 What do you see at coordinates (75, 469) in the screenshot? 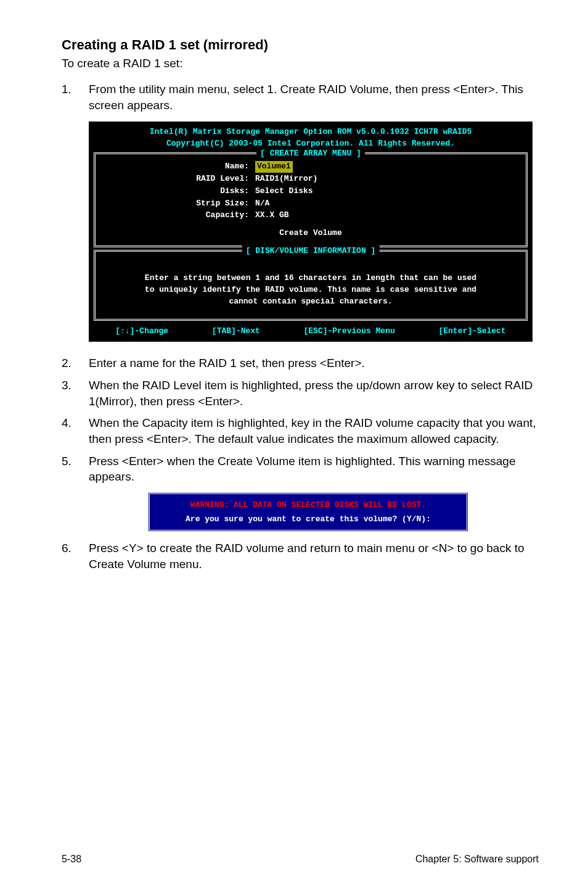
I see `step-number: 5.` at bounding box center [75, 469].